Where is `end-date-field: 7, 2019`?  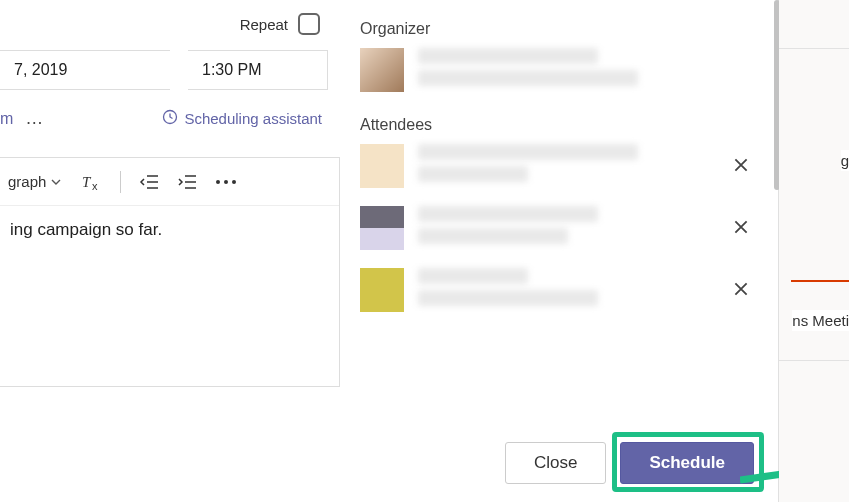
end-date-field: 7, 2019 is located at coordinates (85, 70).